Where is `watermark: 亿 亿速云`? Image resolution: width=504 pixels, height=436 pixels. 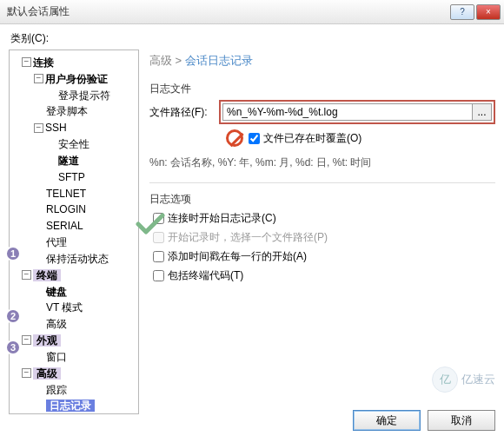 watermark: 亿 亿速云 is located at coordinates (464, 380).